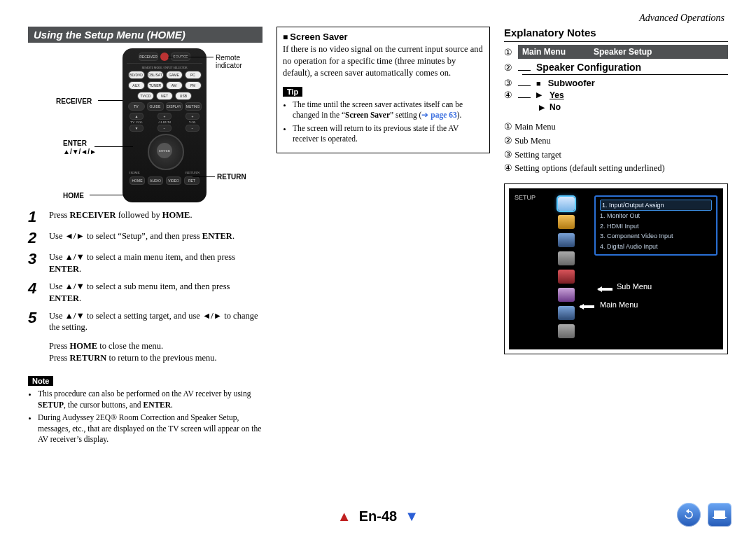  What do you see at coordinates (616, 32) in the screenshot?
I see `explanatory-title: Explanatory Notes` at bounding box center [616, 32].